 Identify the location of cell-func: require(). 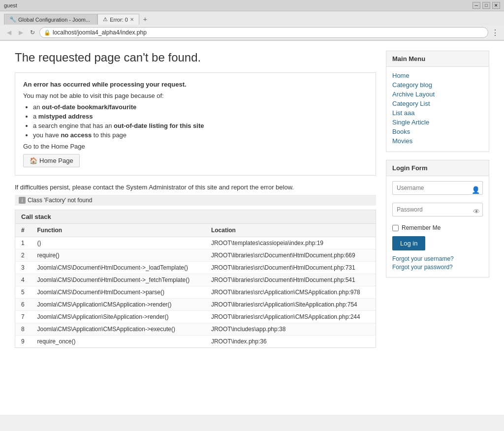
(118, 256).